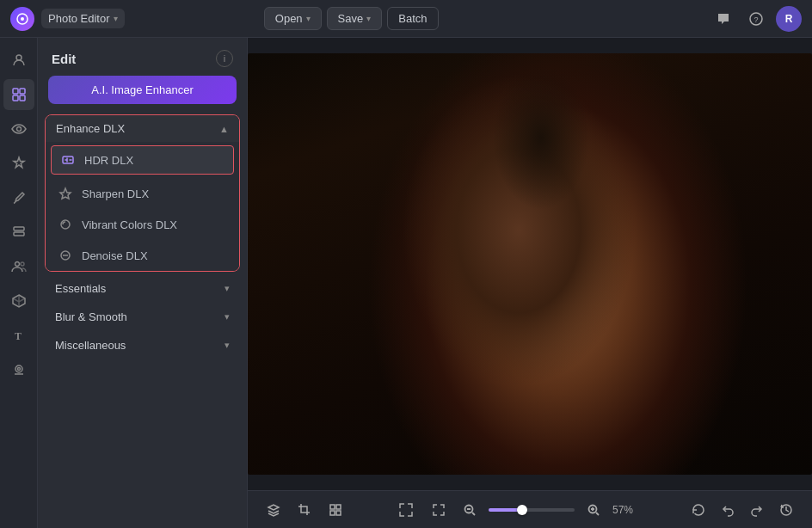 The width and height of the screenshot is (812, 528). I want to click on miscellaneous-section: Miscellaneous ▾, so click(143, 346).